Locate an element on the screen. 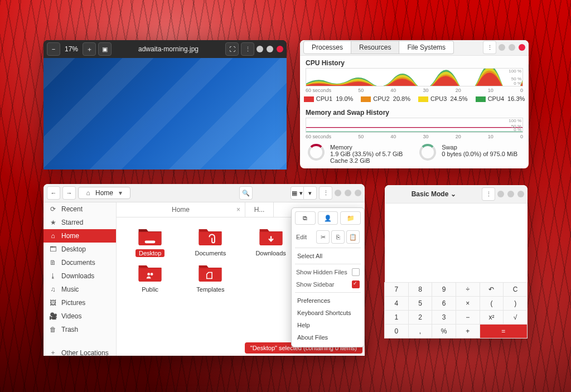  calc-key-=: = is located at coordinates (504, 331).